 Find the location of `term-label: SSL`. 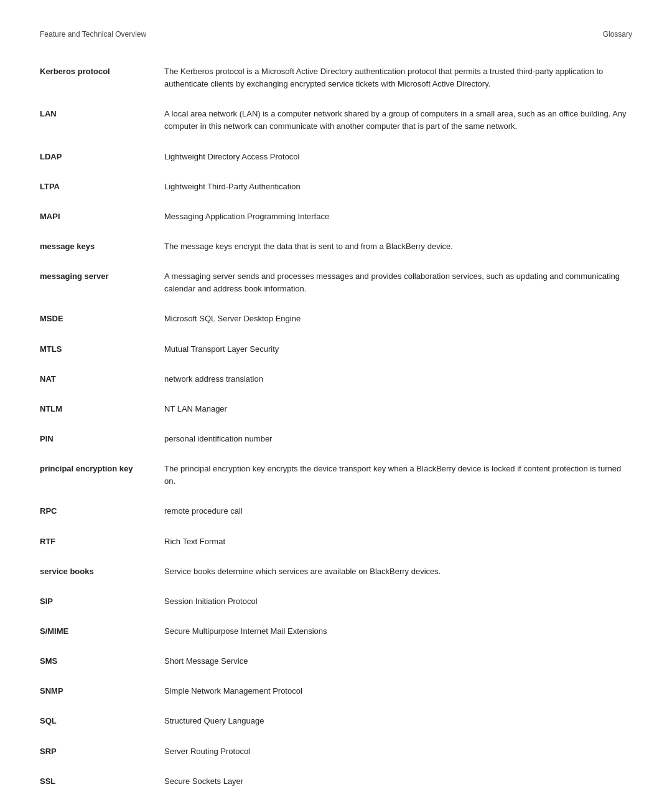

term-label: SSL is located at coordinates (102, 781).